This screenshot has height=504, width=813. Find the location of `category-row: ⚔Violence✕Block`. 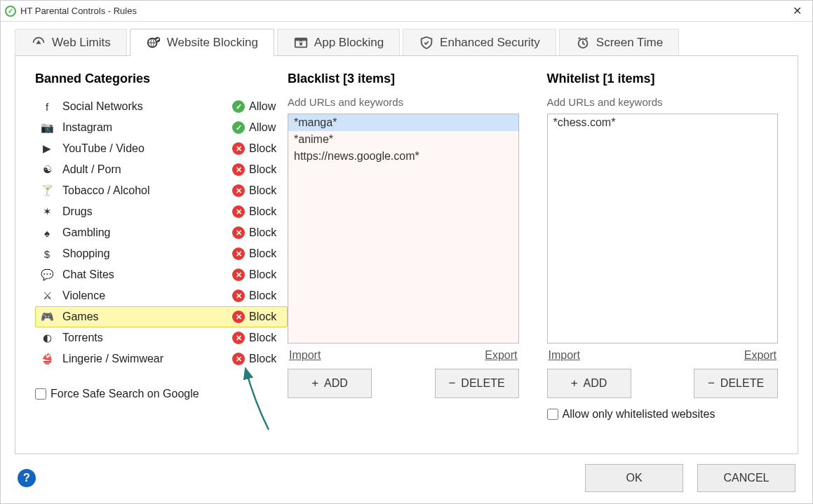

category-row: ⚔Violence✕Block is located at coordinates (161, 296).